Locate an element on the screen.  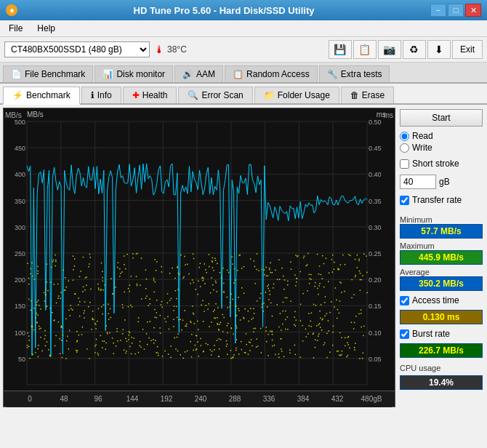
benchmark-icon: ⚡ is located at coordinates (17, 95).